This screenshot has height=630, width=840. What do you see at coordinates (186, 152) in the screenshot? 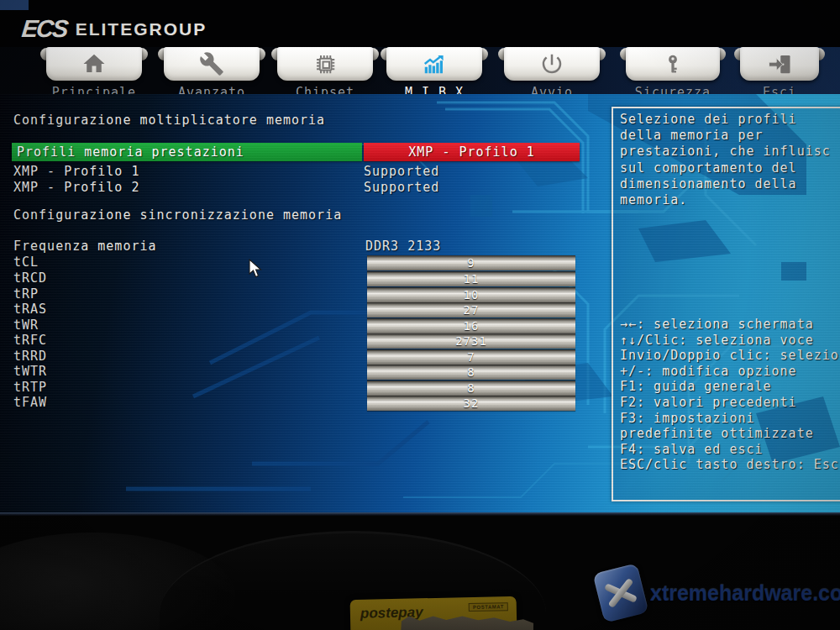
I see `selected-setting-row: Profili memoria prestazioni` at bounding box center [186, 152].